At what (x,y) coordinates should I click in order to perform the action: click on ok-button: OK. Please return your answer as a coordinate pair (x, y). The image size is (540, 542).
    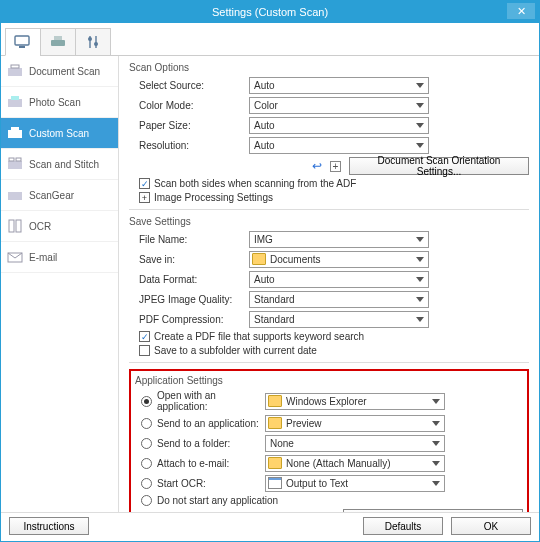
    Looking at the image, I should click on (491, 526).